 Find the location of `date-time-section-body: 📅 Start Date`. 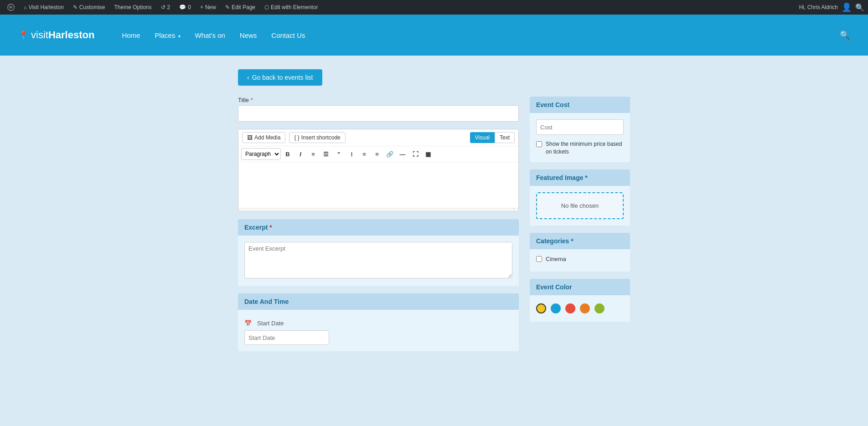

date-time-section-body: 📅 Start Date is located at coordinates (378, 331).